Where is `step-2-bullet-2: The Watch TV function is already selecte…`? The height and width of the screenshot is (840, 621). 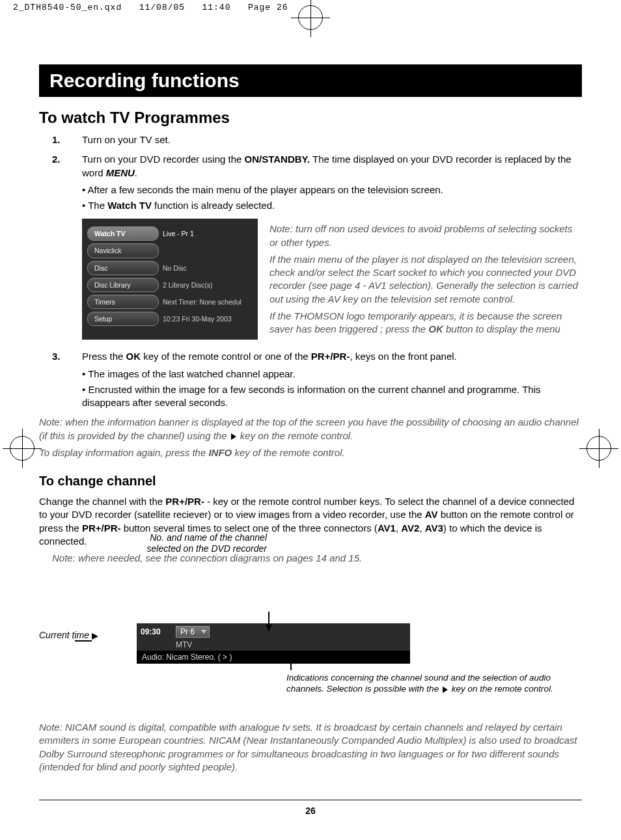 step-2-bullet-2: The Watch TV function is already selecte… is located at coordinates (332, 206).